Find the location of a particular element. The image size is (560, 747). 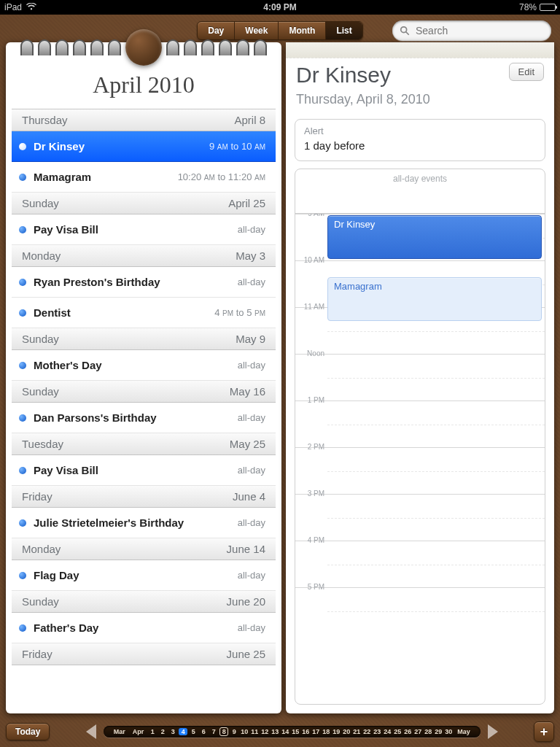

event-title: Father's Day is located at coordinates (136, 627).